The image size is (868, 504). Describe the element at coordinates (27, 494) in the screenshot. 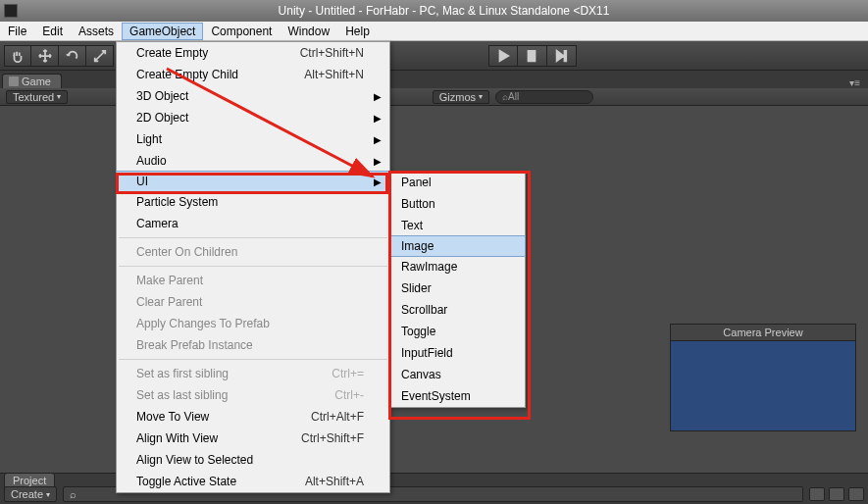

I see `create-label: Create` at that location.